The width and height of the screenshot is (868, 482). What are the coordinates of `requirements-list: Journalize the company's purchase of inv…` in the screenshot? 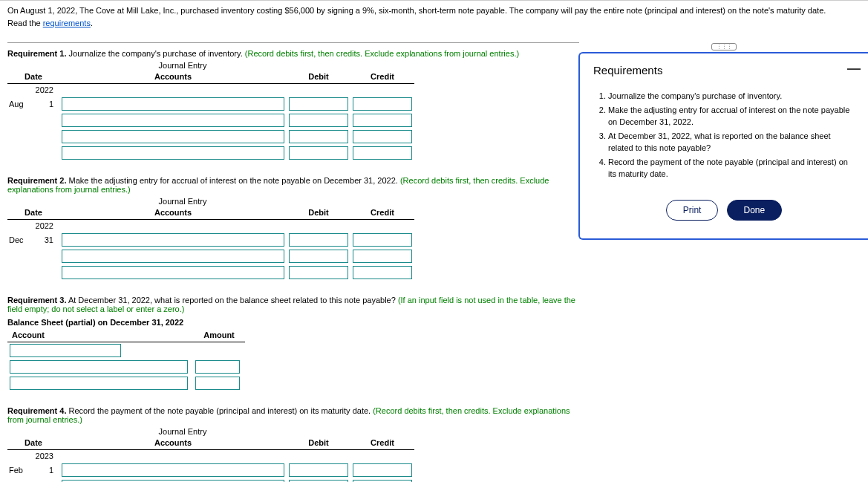 It's located at (724, 135).